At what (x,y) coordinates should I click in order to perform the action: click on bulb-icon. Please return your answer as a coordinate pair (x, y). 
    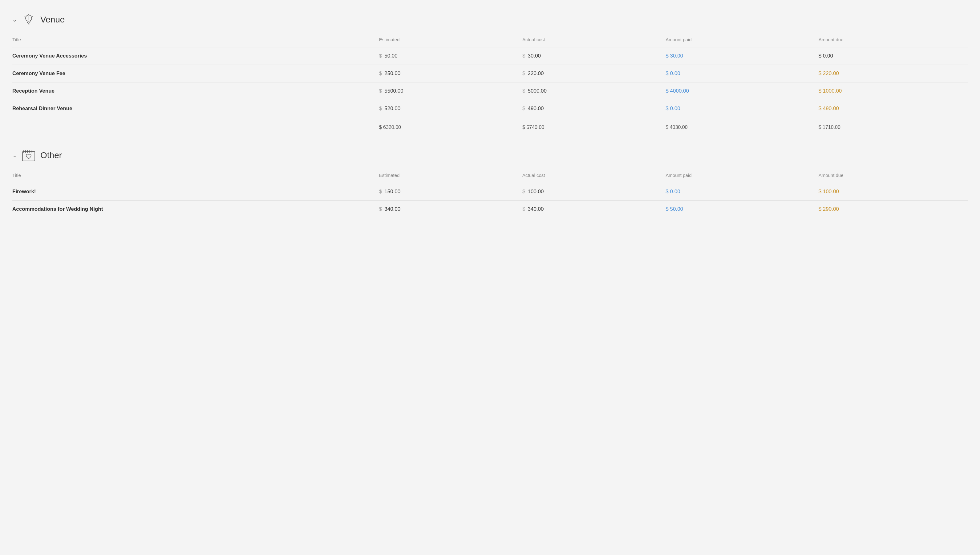
    Looking at the image, I should click on (29, 20).